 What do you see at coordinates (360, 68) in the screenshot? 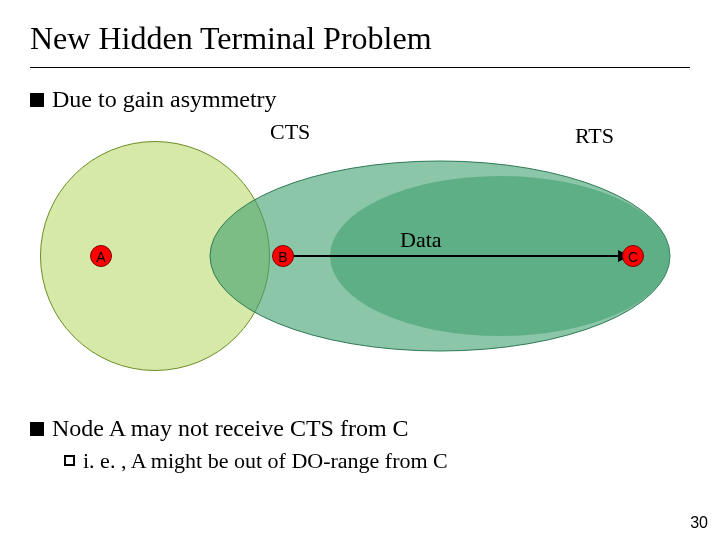
I see `divider` at bounding box center [360, 68].